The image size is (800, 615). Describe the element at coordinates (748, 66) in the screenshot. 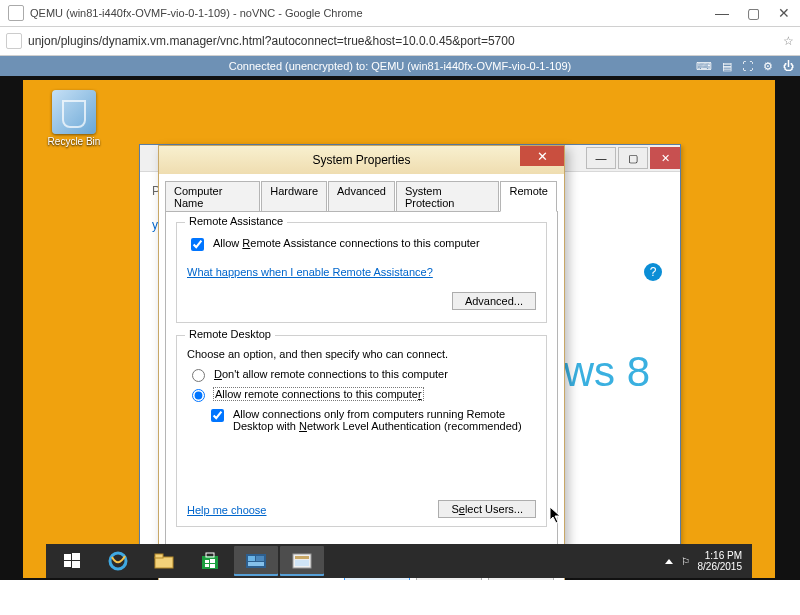

I see `novnc-fullscreen-icon: ⛶` at that location.